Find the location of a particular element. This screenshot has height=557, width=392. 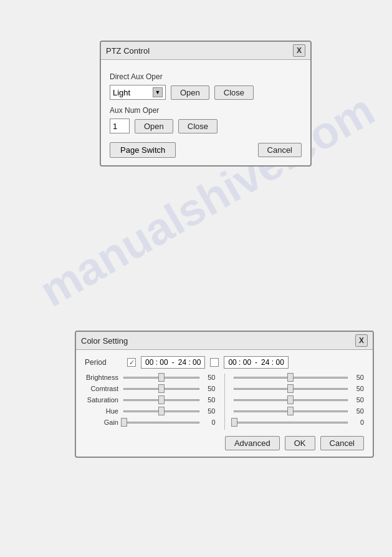

period1-checkbox: ✓ is located at coordinates (131, 362).